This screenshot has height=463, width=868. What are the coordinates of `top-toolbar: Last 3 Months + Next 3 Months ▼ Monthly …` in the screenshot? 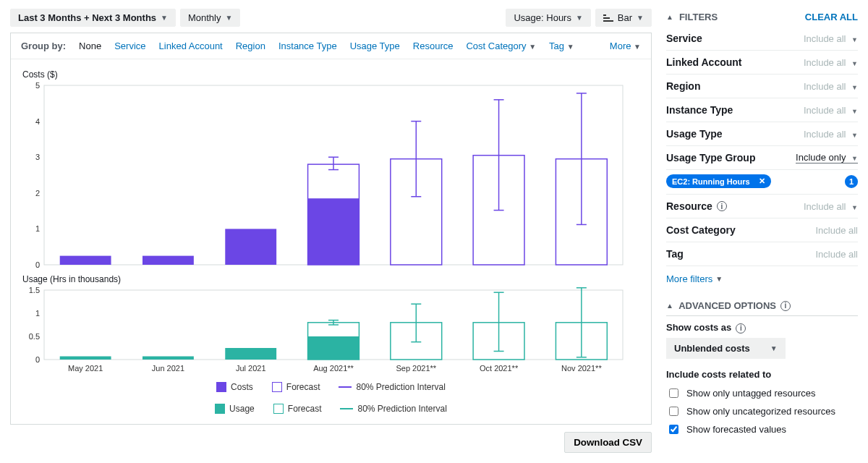 It's located at (331, 17).